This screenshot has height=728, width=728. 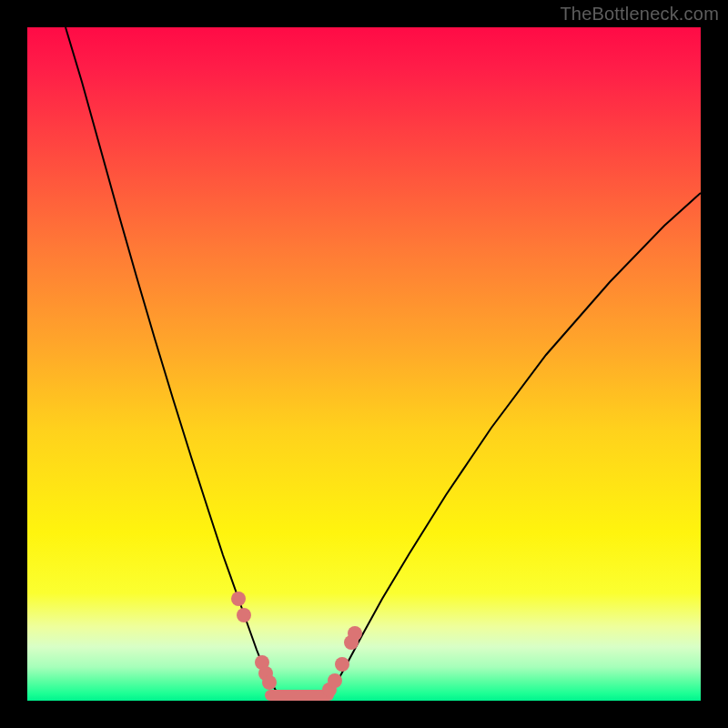 I want to click on watermark-text: TheBottleneck.com, so click(x=639, y=15).